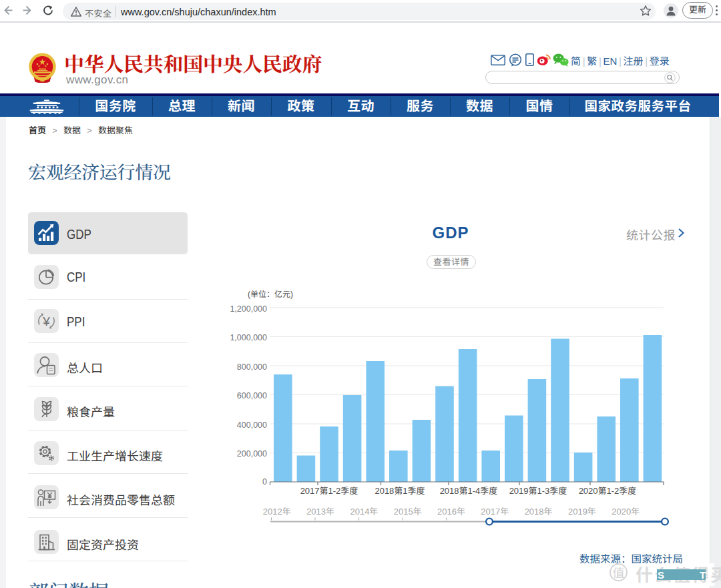  What do you see at coordinates (469, 491) in the screenshot?
I see `svg-text: 2018第1-4季度` at bounding box center [469, 491].